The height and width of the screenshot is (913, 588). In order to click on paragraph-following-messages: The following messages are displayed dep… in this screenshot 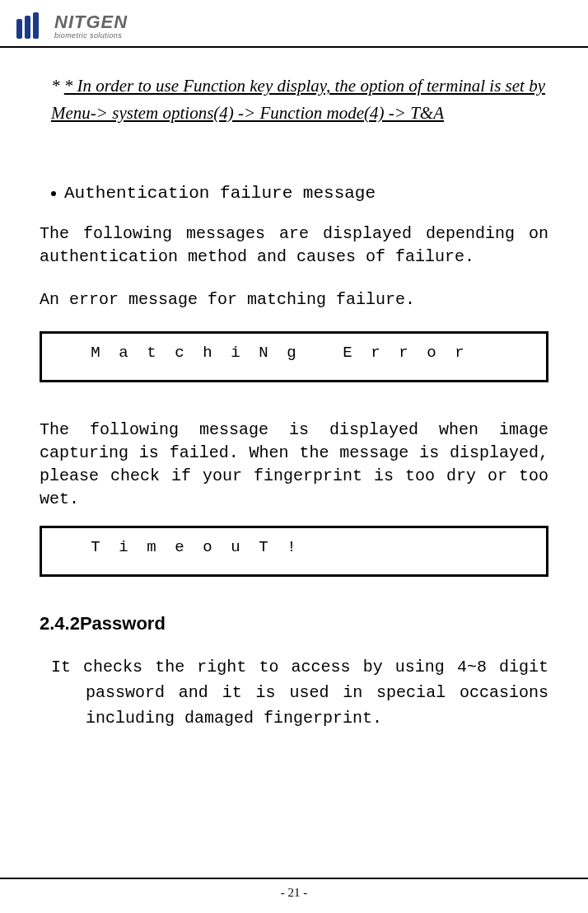, I will do `click(294, 246)`.